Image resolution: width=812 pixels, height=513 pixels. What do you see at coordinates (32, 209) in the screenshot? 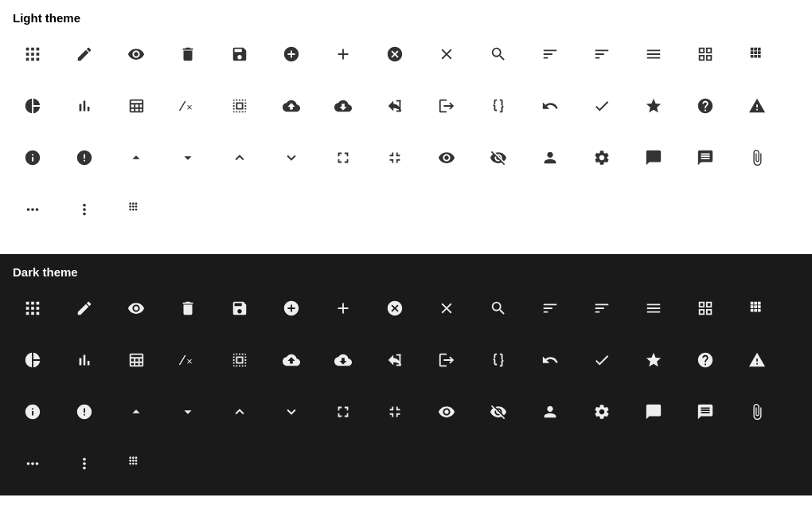
I see `more-horizontal-icon` at bounding box center [32, 209].